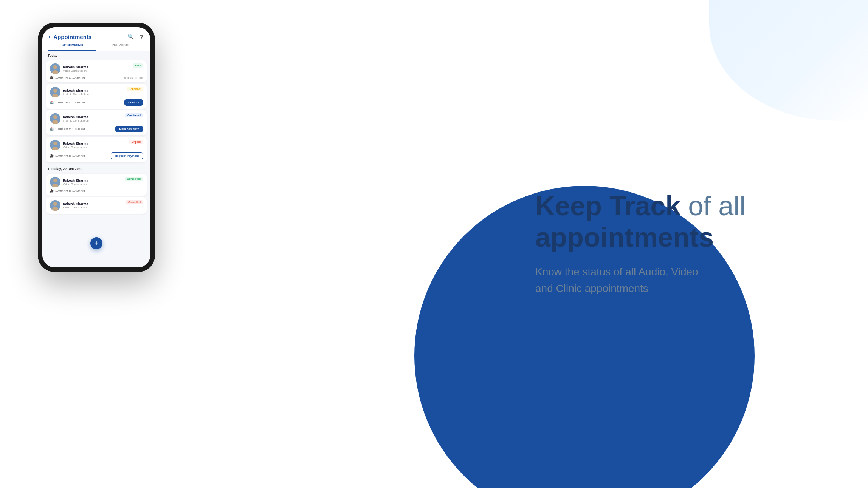  What do you see at coordinates (96, 147) in the screenshot?
I see `phone-mockup: ‹ Appointments 🔍 ⛛ UPCOMMING PREVIOUS To…` at bounding box center [96, 147].